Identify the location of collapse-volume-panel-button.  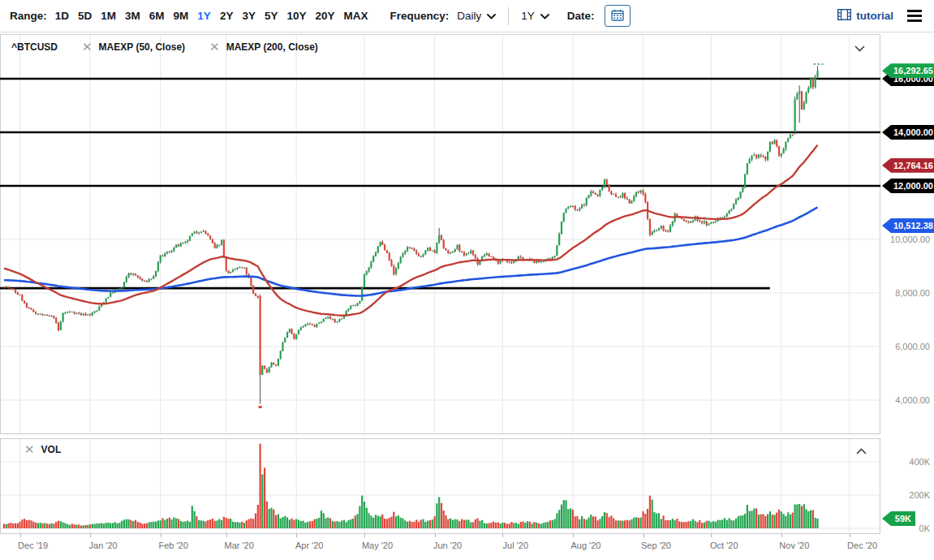
(862, 450).